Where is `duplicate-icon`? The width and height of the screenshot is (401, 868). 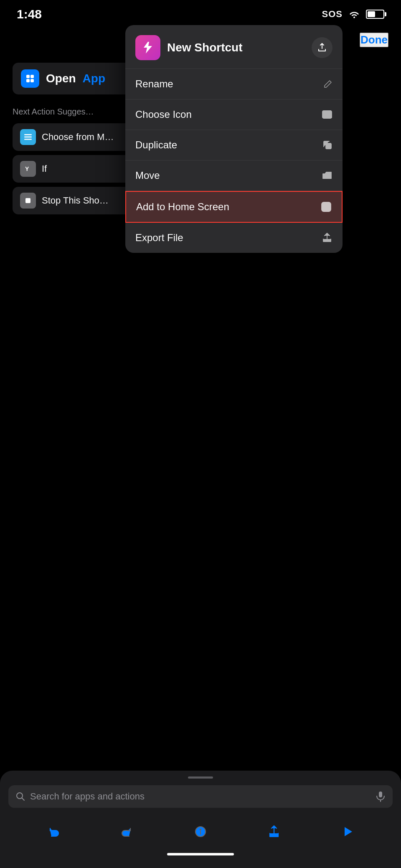 duplicate-icon is located at coordinates (327, 145).